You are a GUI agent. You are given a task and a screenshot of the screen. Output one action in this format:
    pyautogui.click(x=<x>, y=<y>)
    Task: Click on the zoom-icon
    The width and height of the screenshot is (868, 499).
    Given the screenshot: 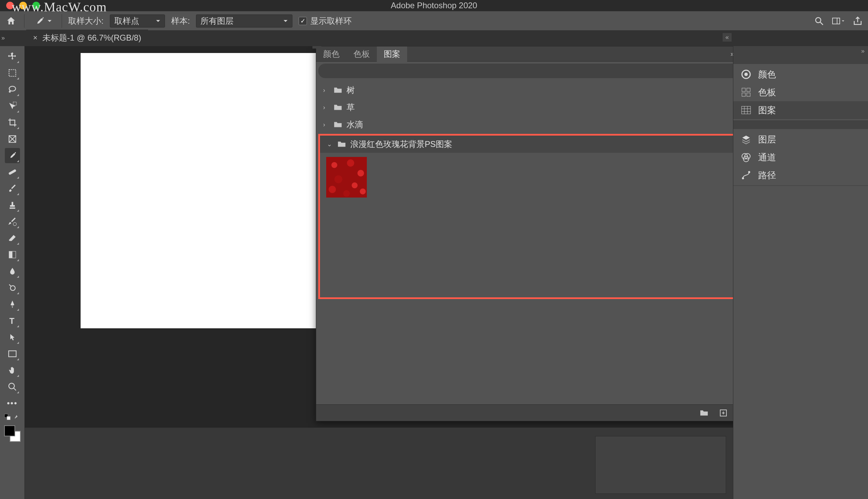 What is the action you would take?
    pyautogui.click(x=12, y=387)
    